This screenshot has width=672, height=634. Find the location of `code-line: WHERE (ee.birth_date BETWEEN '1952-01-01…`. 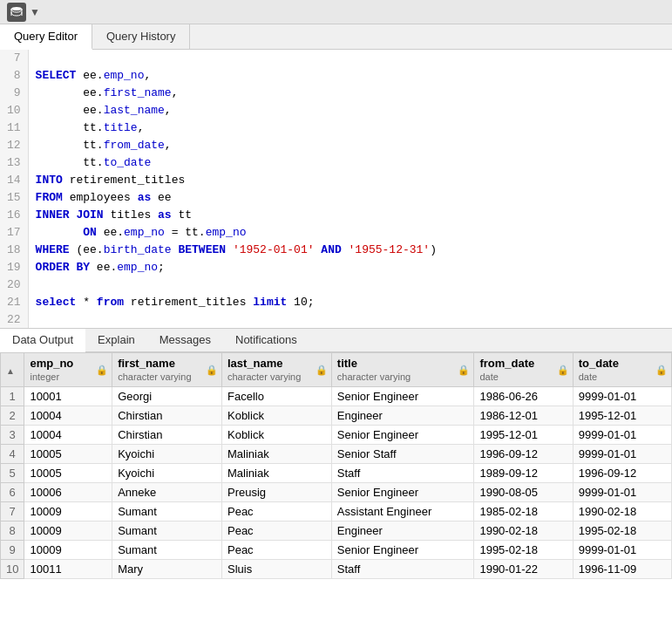

code-line: WHERE (ee.birth_date BETWEEN '1952-01-01… is located at coordinates (350, 250).